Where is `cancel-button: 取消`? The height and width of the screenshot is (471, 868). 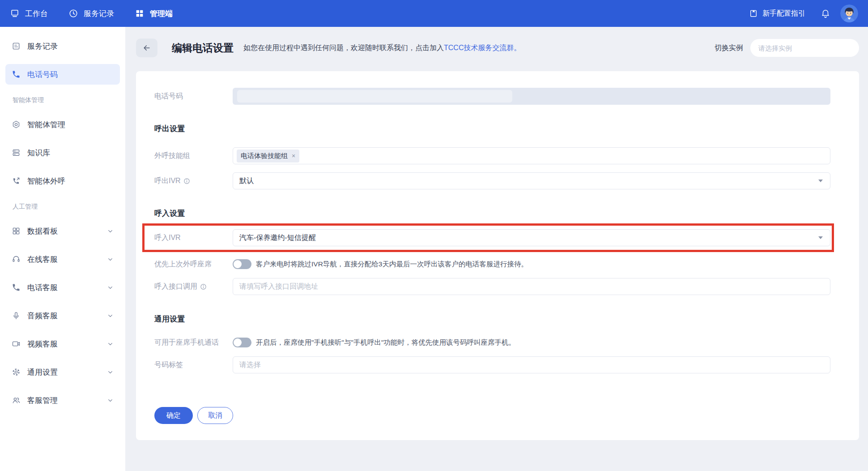
cancel-button: 取消 is located at coordinates (215, 415).